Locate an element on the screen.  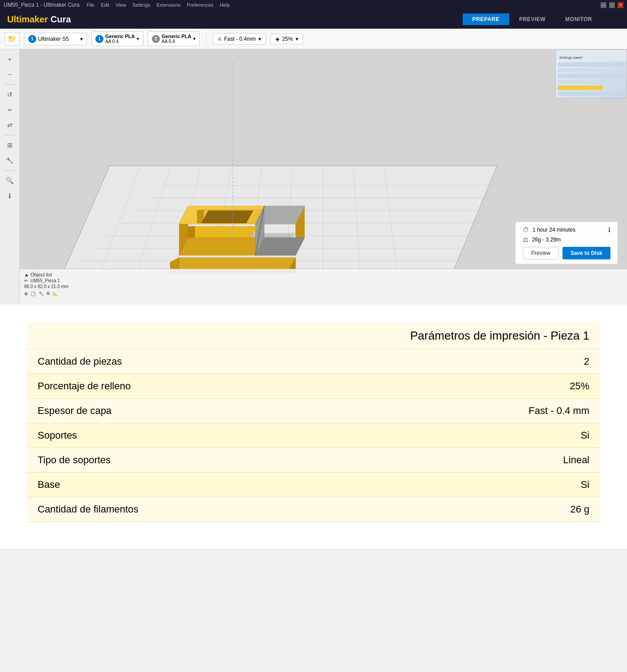
toolbar: 📁 1 Ultimaker S5 ▾ 1 Generic PLA AA 0.4 … is located at coordinates (314, 39).